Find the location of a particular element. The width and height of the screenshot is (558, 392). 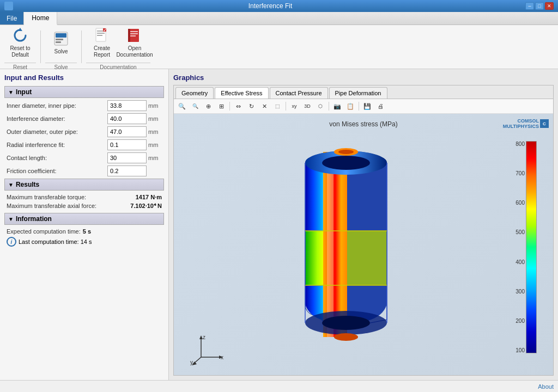

field-unit-4: mm is located at coordinates (154, 158).